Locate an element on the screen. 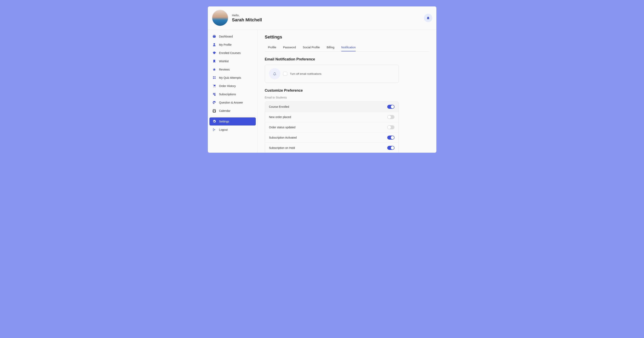 This screenshot has height=338, width=644. toggle-sub-activated is located at coordinates (391, 138).